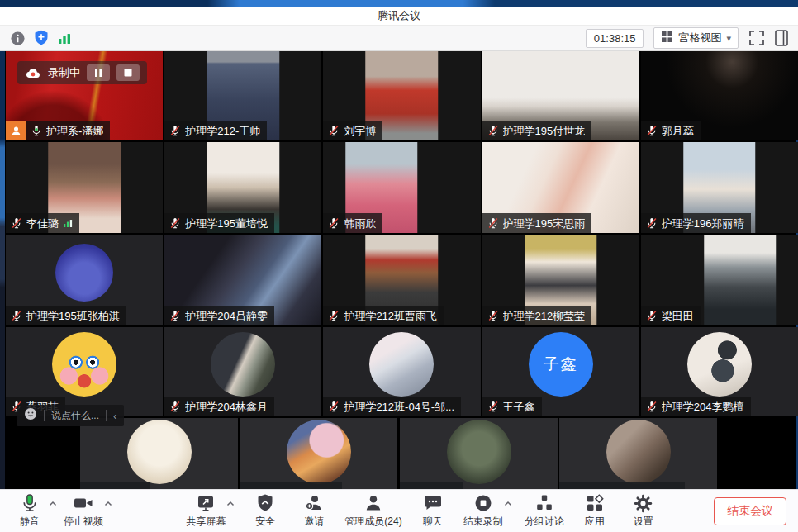 The height and width of the screenshot is (532, 798). Describe the element at coordinates (401, 280) in the screenshot. I see `participant-tile: 护理学212班曹雨飞` at that location.